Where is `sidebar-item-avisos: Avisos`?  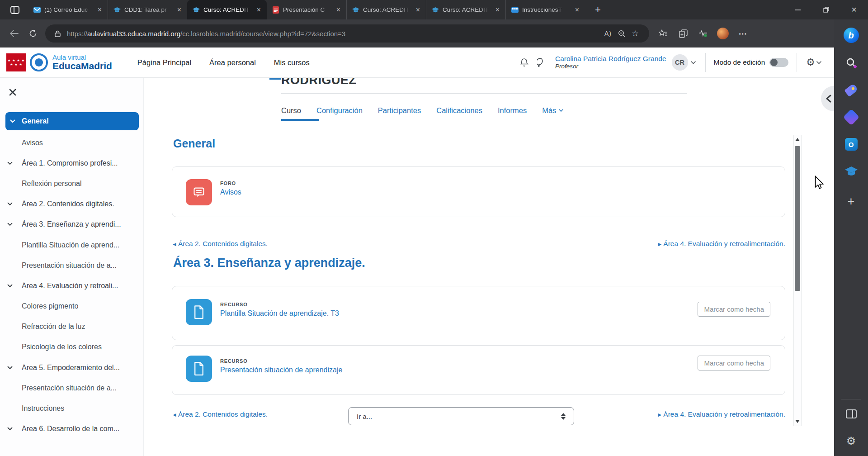
sidebar-item-avisos: Avisos is located at coordinates (71, 143).